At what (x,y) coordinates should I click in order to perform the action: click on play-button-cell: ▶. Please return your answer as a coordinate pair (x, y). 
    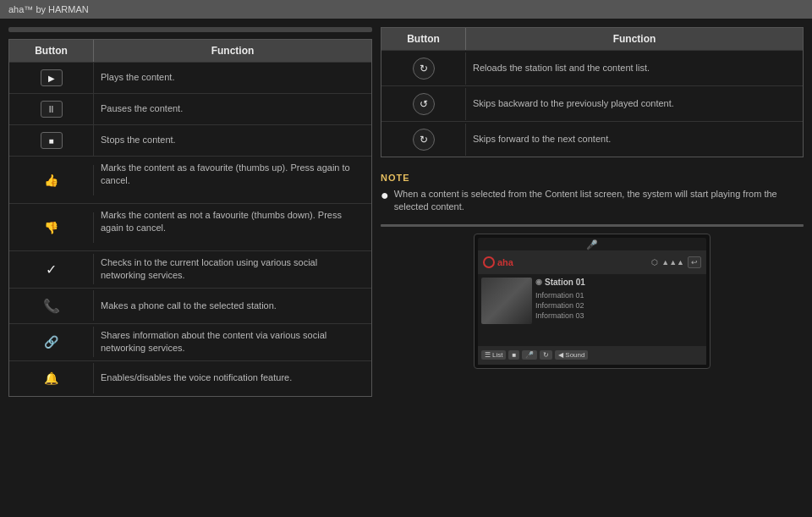
    Looking at the image, I should click on (52, 78).